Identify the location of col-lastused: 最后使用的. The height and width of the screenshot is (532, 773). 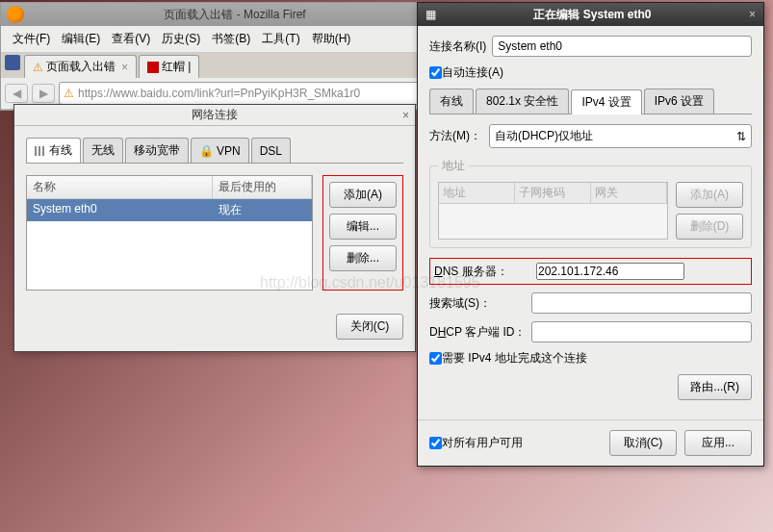
(262, 188).